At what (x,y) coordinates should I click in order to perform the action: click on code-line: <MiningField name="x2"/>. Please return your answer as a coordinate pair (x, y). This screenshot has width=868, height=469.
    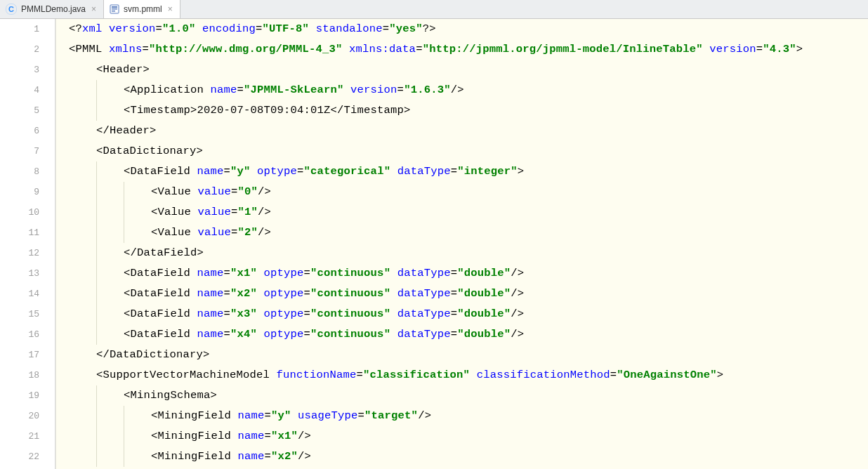
    Looking at the image, I should click on (462, 456).